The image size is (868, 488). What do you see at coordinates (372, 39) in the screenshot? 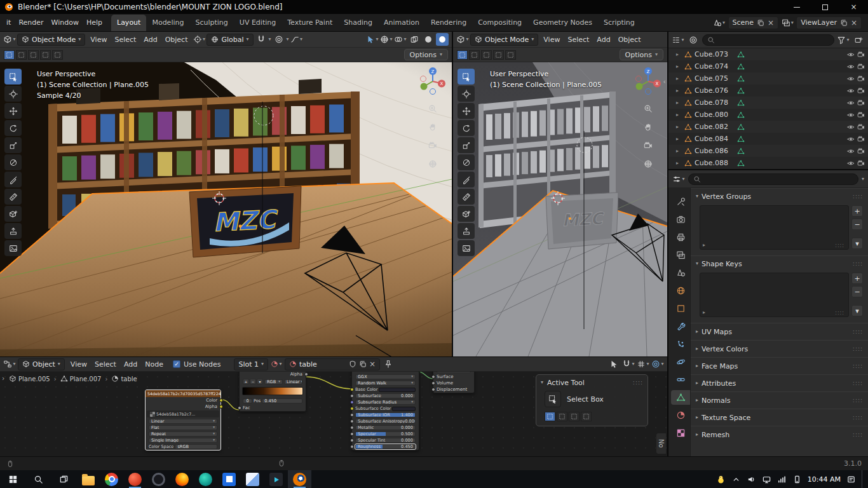
I see `visibility-dropdown: ▾` at bounding box center [372, 39].